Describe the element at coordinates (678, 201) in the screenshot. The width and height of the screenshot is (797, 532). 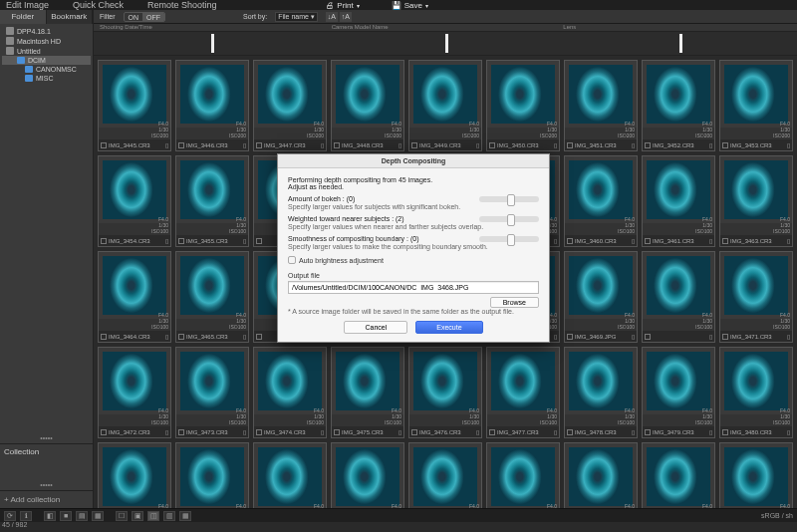
I see `thumbnail: F4.01/30ISO100IMG_3461.CR3▯` at that location.